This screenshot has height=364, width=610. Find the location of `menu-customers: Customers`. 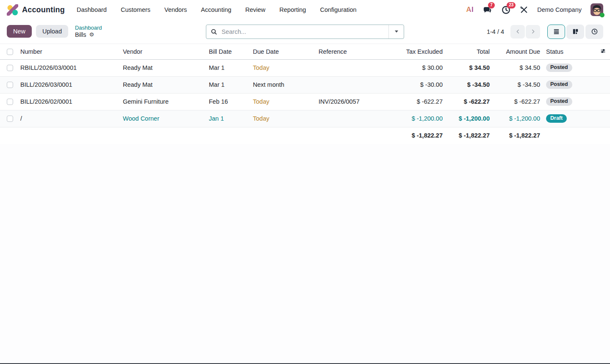

menu-customers: Customers is located at coordinates (136, 10).